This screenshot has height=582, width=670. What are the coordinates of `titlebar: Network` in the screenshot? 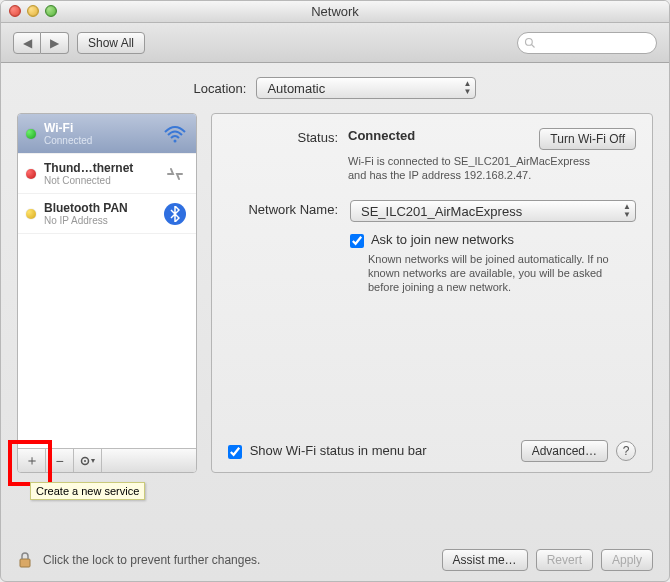 It's located at (335, 12).